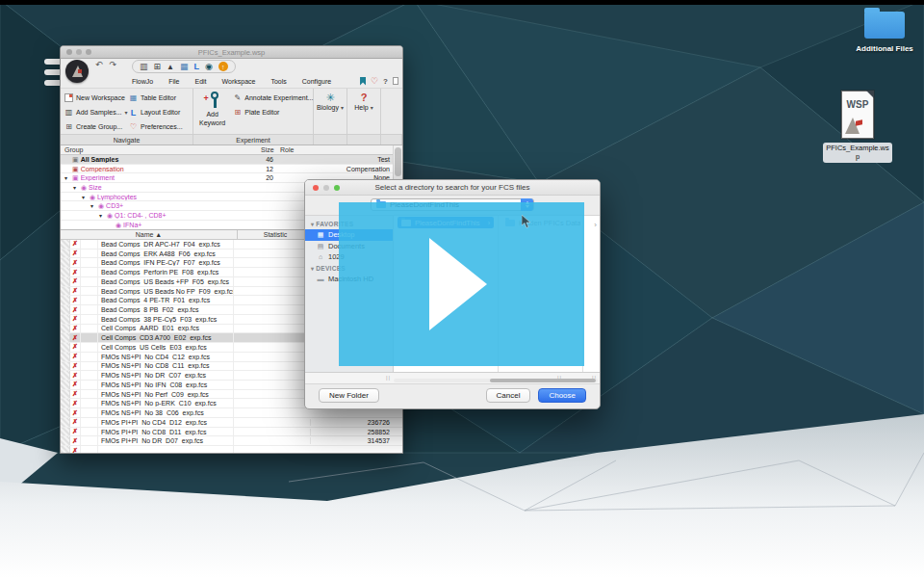  What do you see at coordinates (212, 112) in the screenshot?
I see `add-keyword-button: + Add Keyword` at bounding box center [212, 112].